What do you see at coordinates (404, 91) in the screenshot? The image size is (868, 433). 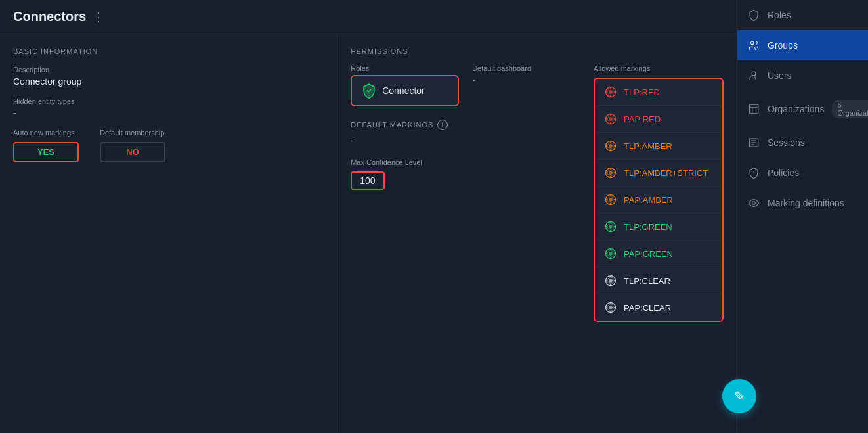 I see `connector-role-item: Connector` at bounding box center [404, 91].